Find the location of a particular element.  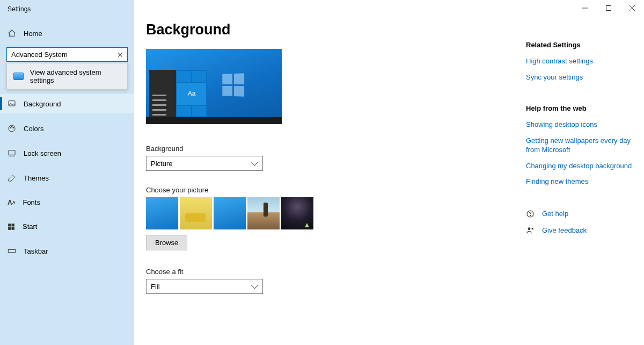

link-high-contrast: High contrast settings is located at coordinates (579, 61).